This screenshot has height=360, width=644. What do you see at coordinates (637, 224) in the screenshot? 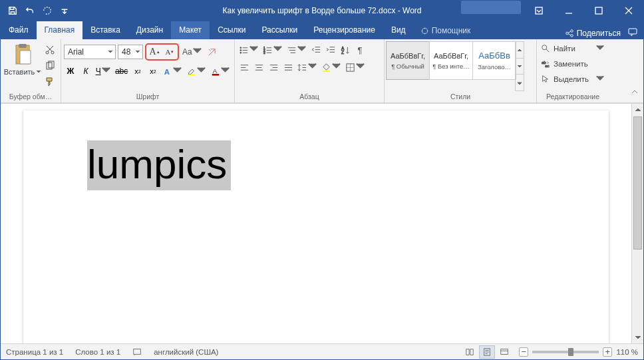
I see `vertical-scrollbar` at bounding box center [637, 224].